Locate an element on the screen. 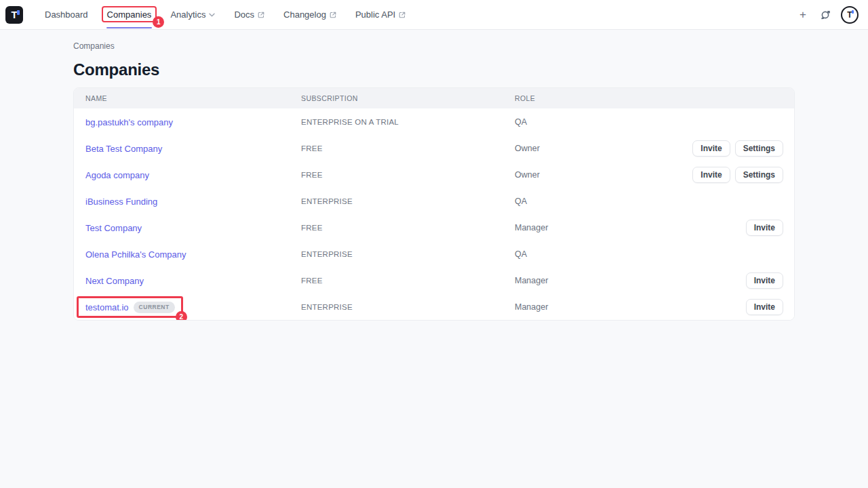 The width and height of the screenshot is (868, 488). company-link: Olena Pchilka's Company is located at coordinates (136, 255).